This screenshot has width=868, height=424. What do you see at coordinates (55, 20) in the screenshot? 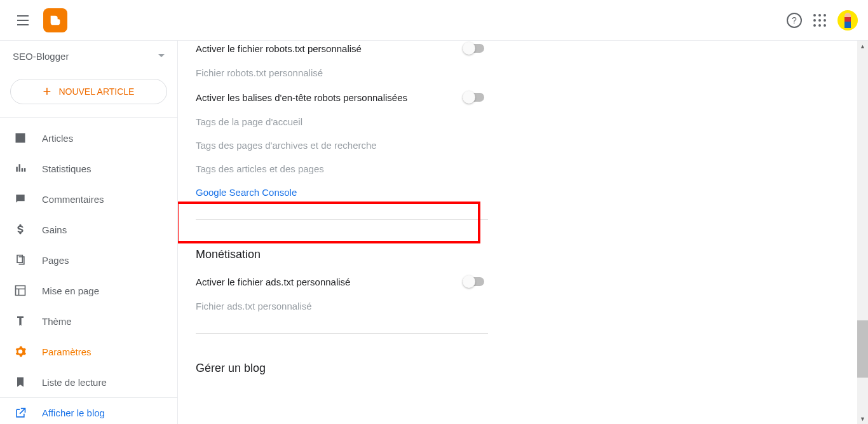
I see `blogger-logo-icon` at bounding box center [55, 20].